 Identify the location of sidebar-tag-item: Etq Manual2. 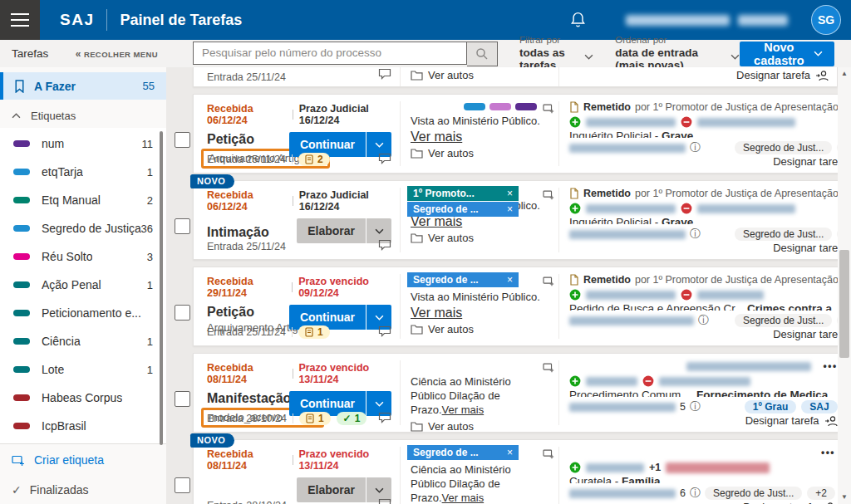
(83, 200).